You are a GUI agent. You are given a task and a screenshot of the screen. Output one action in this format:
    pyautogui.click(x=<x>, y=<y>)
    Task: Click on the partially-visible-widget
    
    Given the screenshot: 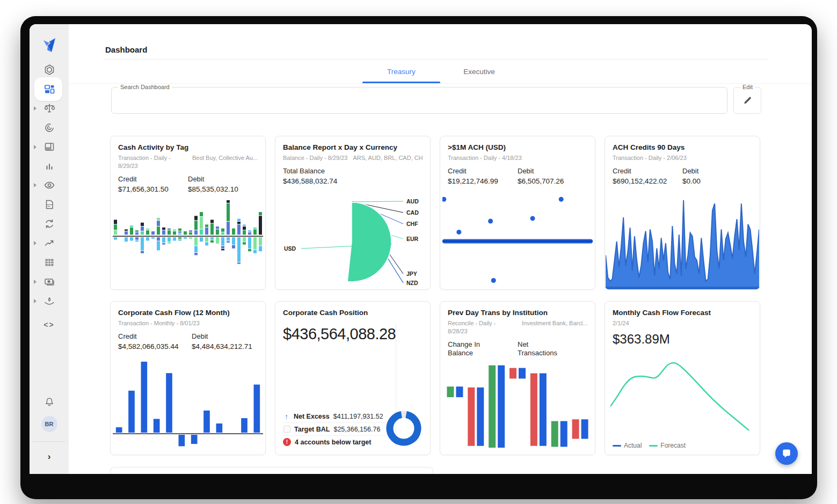 What is the action you would take?
    pyautogui.click(x=272, y=470)
    